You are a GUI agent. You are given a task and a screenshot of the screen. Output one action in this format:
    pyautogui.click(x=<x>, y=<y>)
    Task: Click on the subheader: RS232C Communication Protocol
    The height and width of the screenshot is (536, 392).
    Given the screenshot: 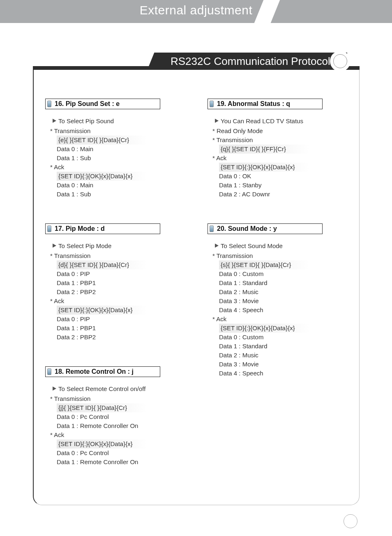 What is the action you would take?
    pyautogui.click(x=196, y=61)
    